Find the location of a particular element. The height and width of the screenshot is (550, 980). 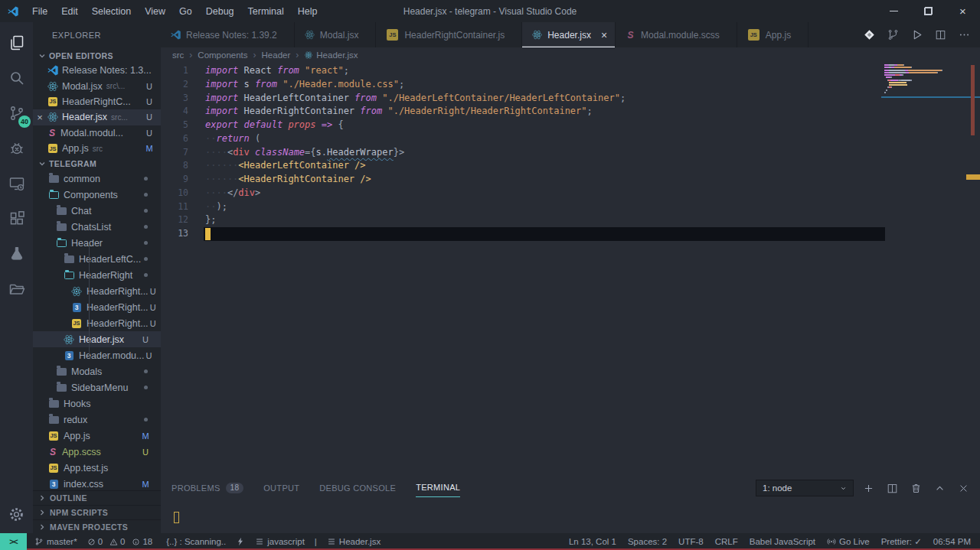

panel-tab-terminal: TERMINAL is located at coordinates (438, 490).